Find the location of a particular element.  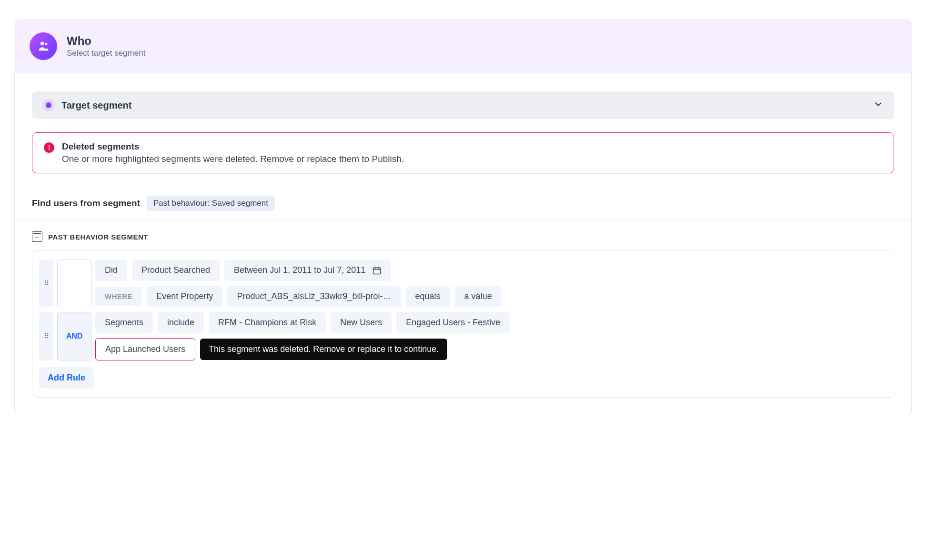

date-range-text: Between Jul 1, 2011 to Jul 7, 2011 is located at coordinates (300, 270).